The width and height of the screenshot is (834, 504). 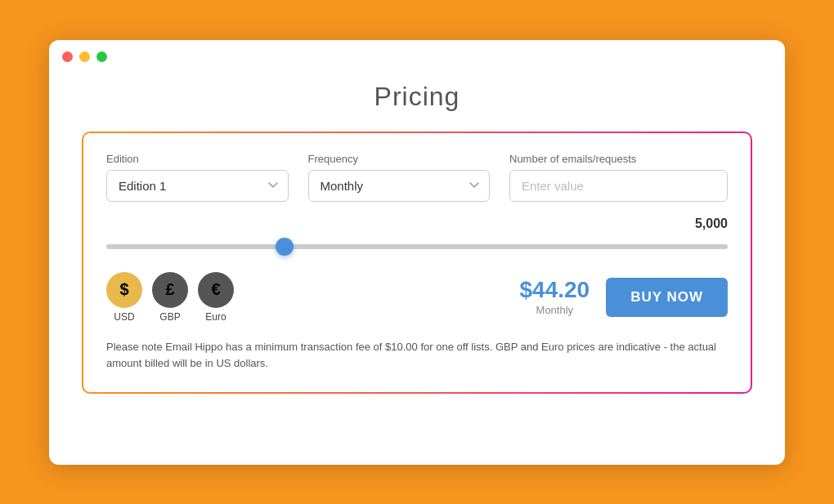 I want to click on price-frequency: Monthly, so click(x=555, y=310).